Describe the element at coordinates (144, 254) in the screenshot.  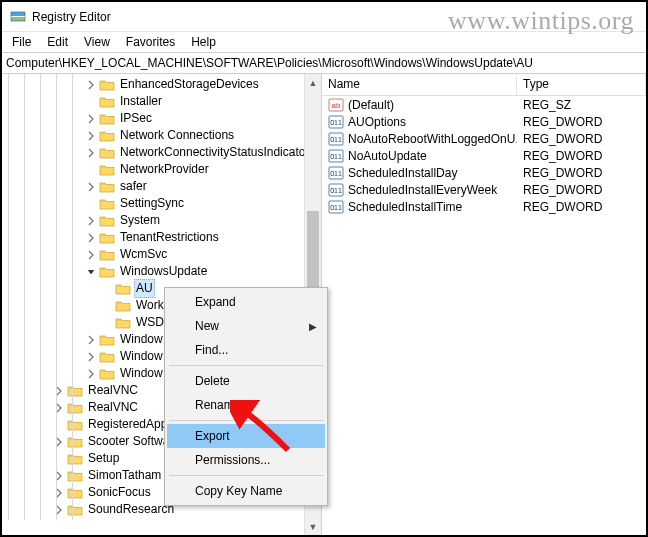
I see `tree-node-label: WcmSvc` at that location.